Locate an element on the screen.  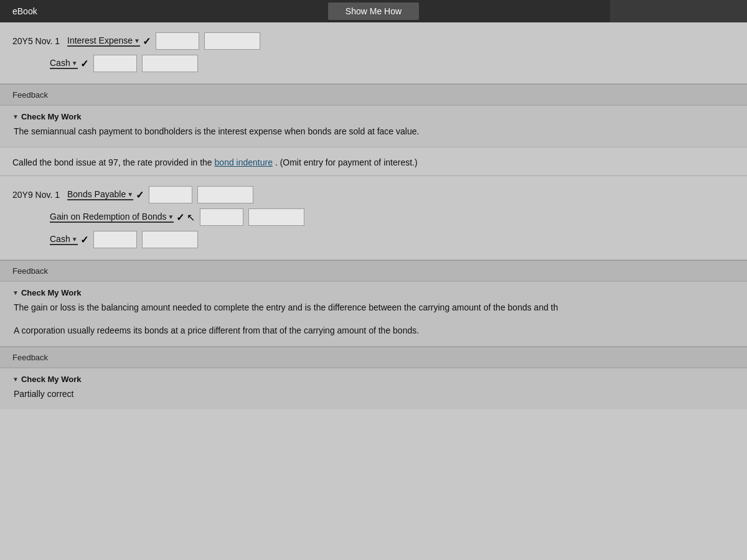
date-20y5: 20Y5 Nov. 1 is located at coordinates (37, 41).